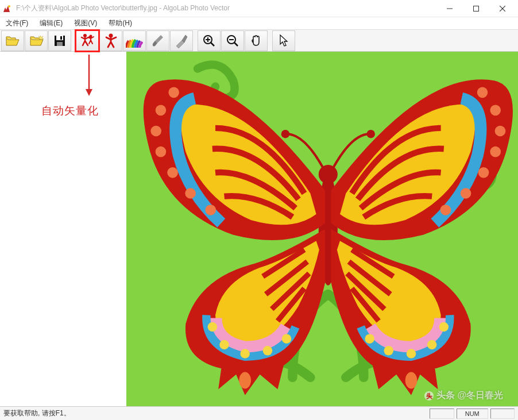 The width and height of the screenshot is (518, 420). Describe the element at coordinates (60, 41) in the screenshot. I see `save-button` at that location.